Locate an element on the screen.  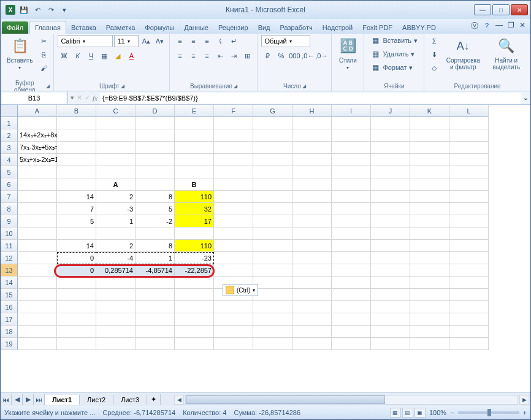
cell-E4 is located at coordinates (194, 160).